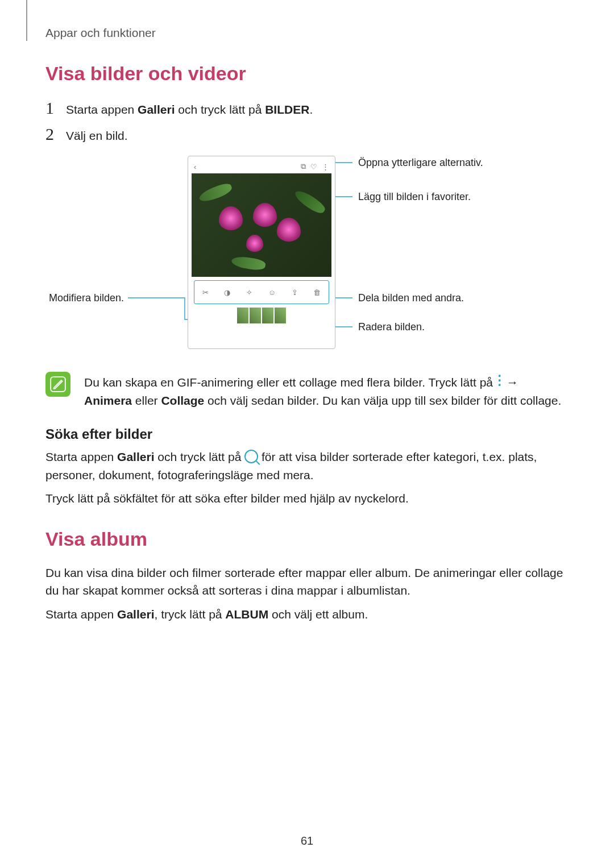  I want to click on callout-delete: Radera bilden., so click(391, 327).